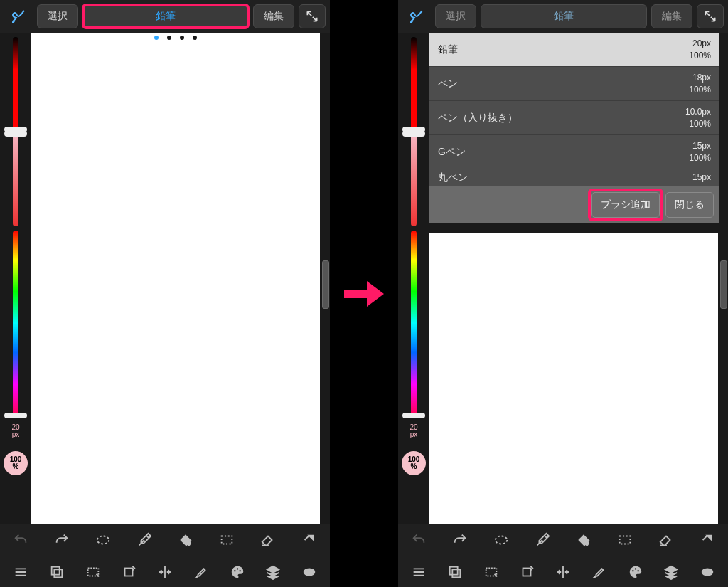  I want to click on brush-dropdown-panel: 鉛筆 20px100% ペン 18px100% ペン（入り抜き） 10.0px1…, so click(574, 128).